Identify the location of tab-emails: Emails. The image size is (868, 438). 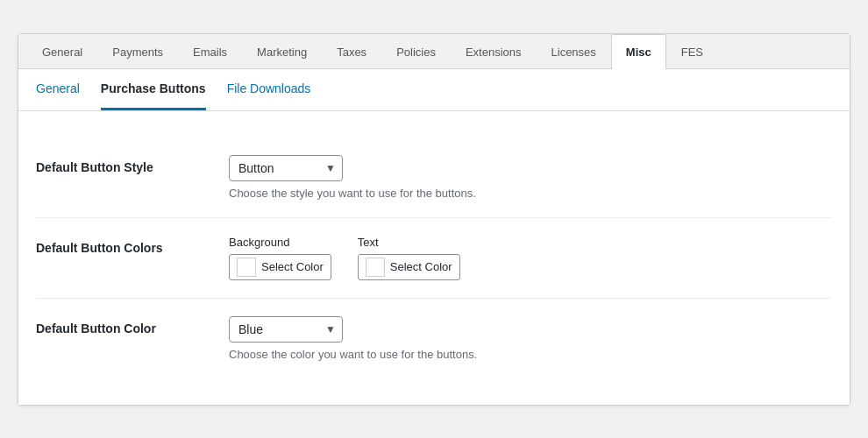
(210, 52).